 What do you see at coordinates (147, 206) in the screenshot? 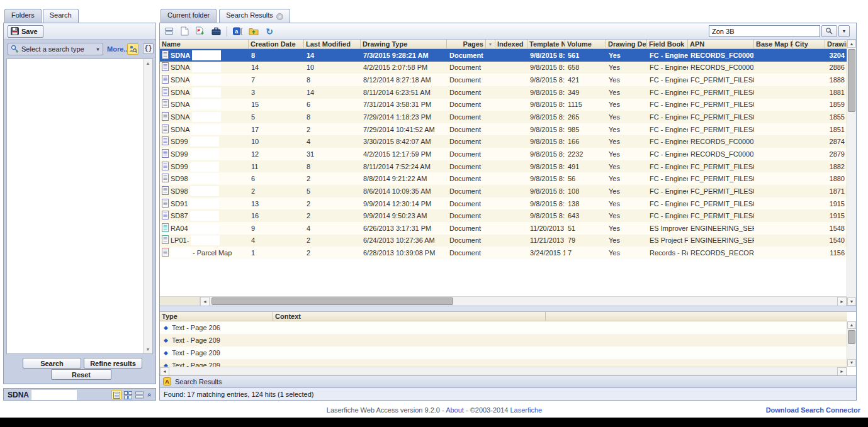
I see `sidebar-scrollbar: ▲ ▼` at bounding box center [147, 206].